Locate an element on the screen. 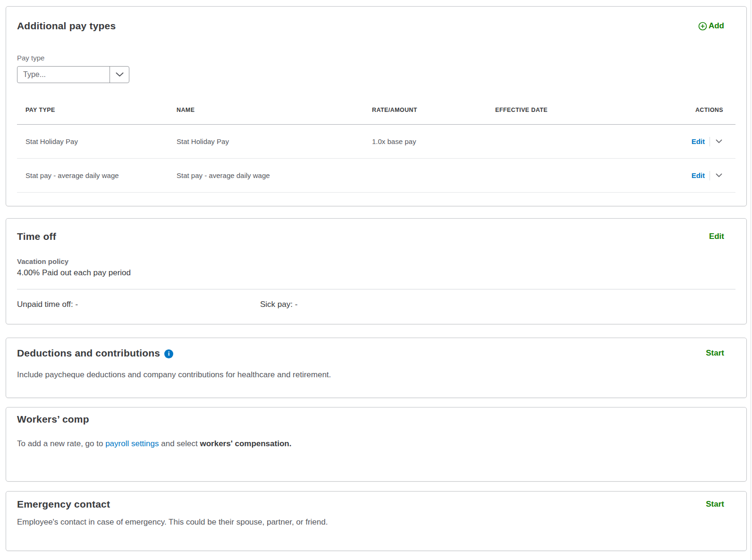  column-header-name: NAME is located at coordinates (274, 110).